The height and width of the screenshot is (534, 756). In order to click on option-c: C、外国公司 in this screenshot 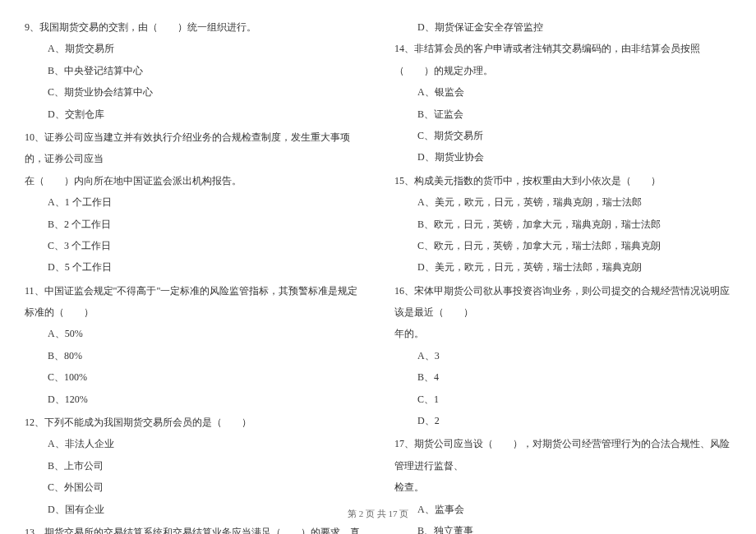, I will do `click(193, 487)`.